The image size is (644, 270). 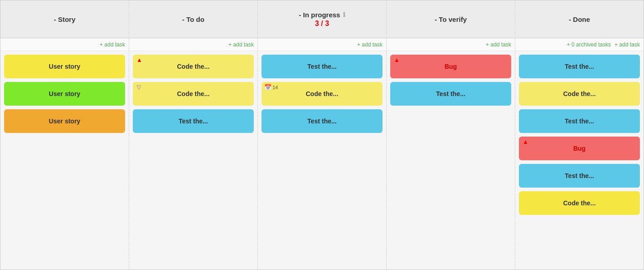 What do you see at coordinates (193, 66) in the screenshot?
I see `task-card-todo-0: ▲Code the...` at bounding box center [193, 66].